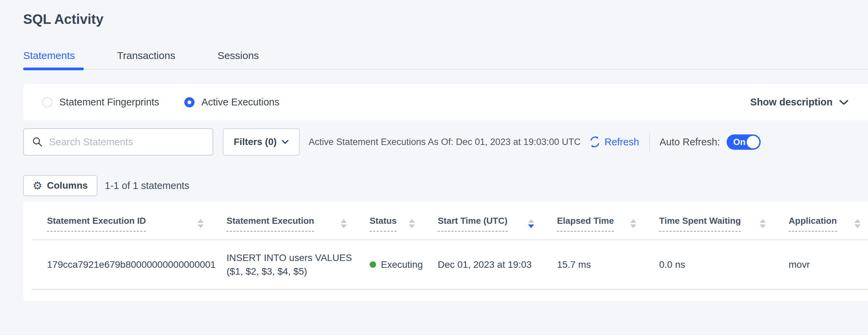 This screenshot has width=868, height=335. I want to click on column-header-label: Status, so click(383, 224).